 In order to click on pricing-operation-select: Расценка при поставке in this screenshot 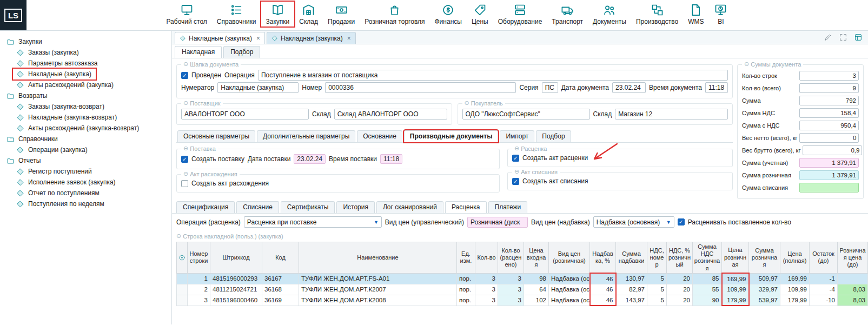, I will do `click(313, 222)`.